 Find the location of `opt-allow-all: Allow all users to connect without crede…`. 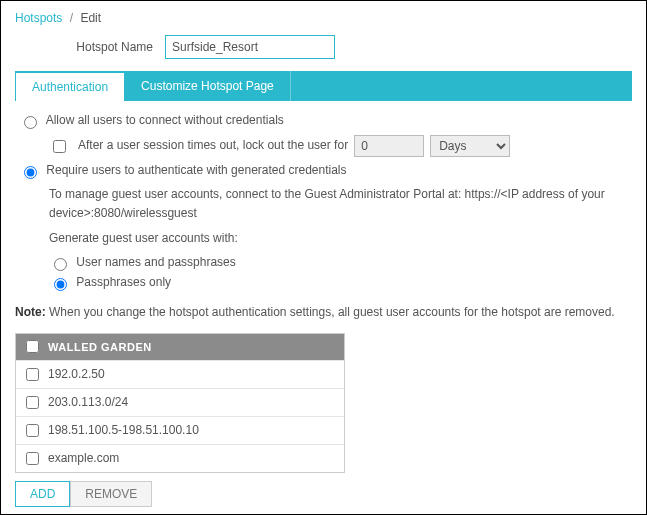

opt-allow-all: Allow all users to connect without crede… is located at coordinates (152, 120).